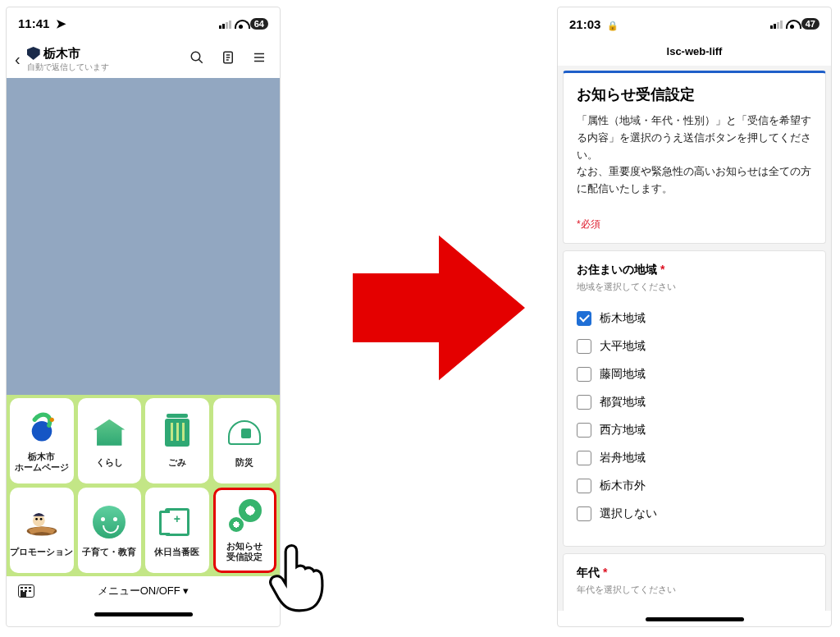 This screenshot has height=637, width=840. Describe the element at coordinates (18, 59) in the screenshot. I see `back-icon: ‹` at that location.